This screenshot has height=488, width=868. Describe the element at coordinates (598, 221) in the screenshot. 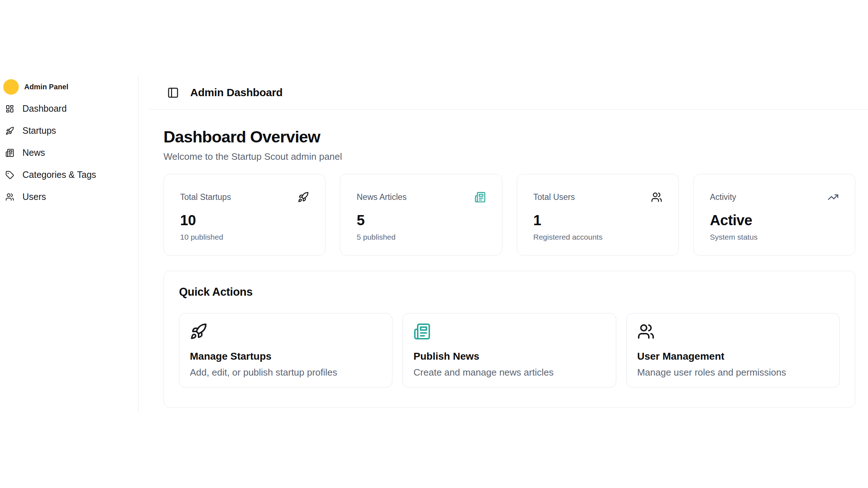

I see `stat-value: 1` at that location.